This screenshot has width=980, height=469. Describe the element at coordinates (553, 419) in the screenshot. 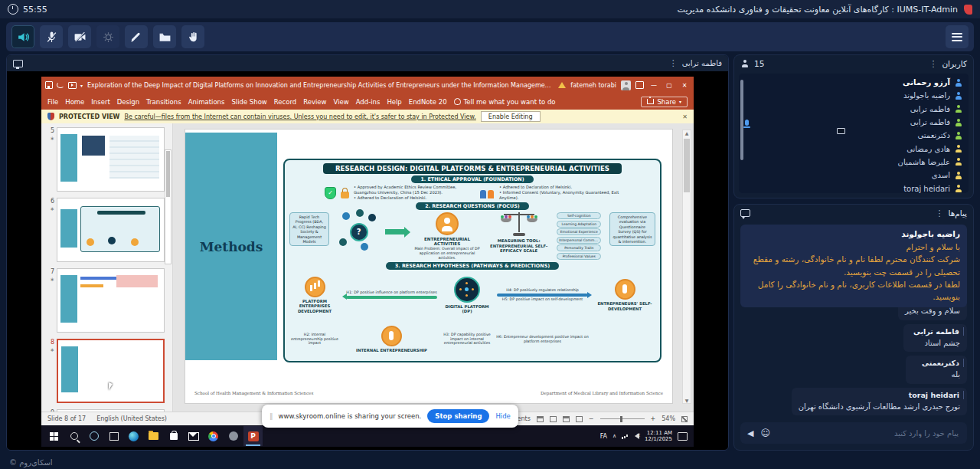

I see `slide-sorter-icon` at that location.